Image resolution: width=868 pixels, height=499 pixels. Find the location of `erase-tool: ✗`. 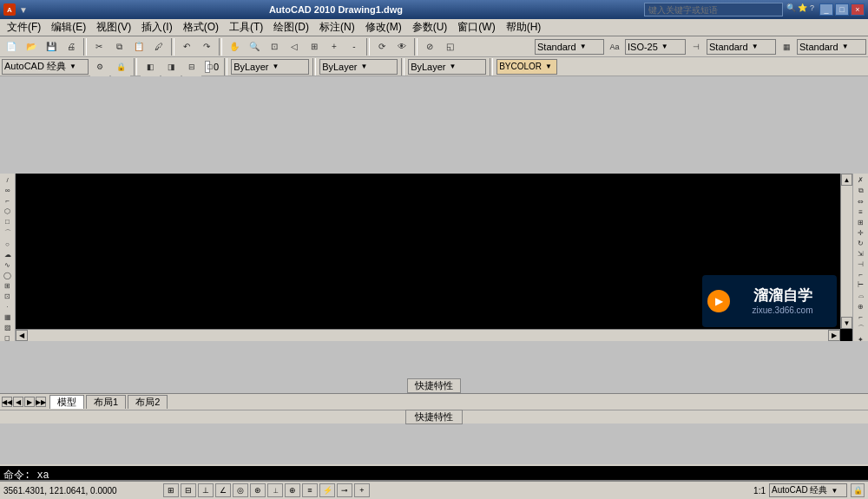

erase-tool: ✗ is located at coordinates (861, 181).